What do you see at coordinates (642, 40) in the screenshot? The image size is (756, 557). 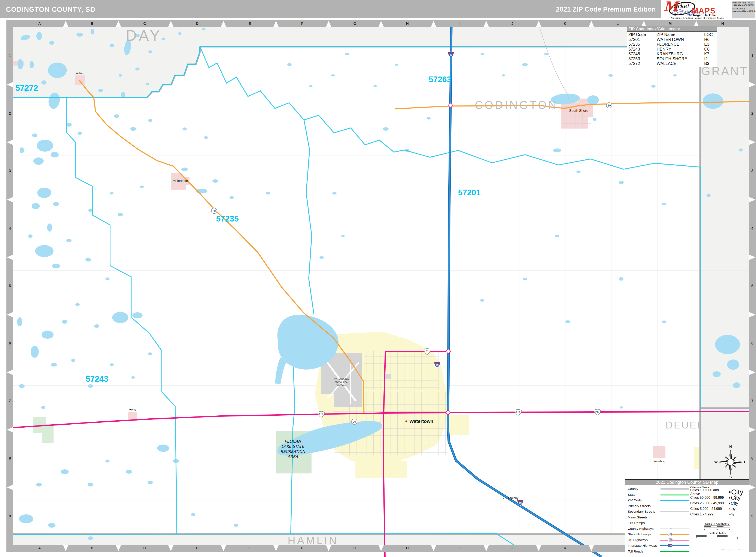 I see `zip-index-cell: 57201` at bounding box center [642, 40].